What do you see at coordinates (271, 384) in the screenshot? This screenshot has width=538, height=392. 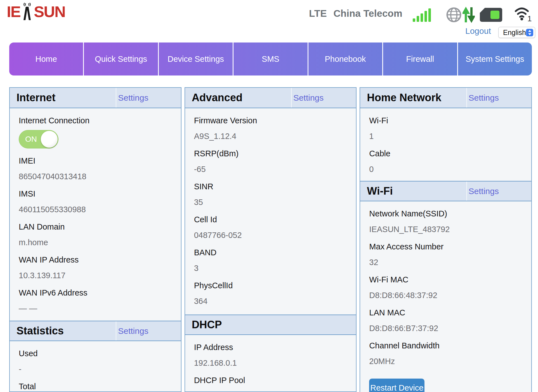 I see `dhcp-pool-row: DHCP IP Pool 192.168.0.100 - 192.168.0.2…` at bounding box center [271, 384].